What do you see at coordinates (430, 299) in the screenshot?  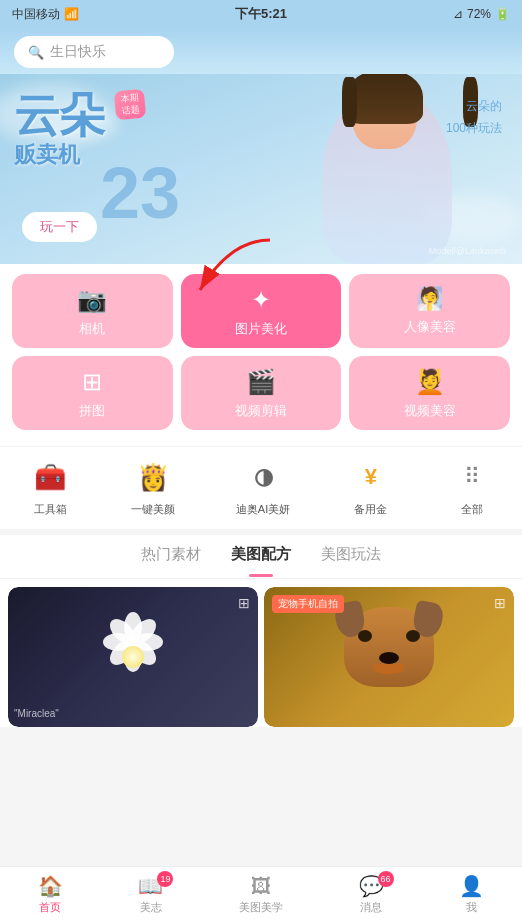 I see `portrait-icon: 🧖` at bounding box center [430, 299].